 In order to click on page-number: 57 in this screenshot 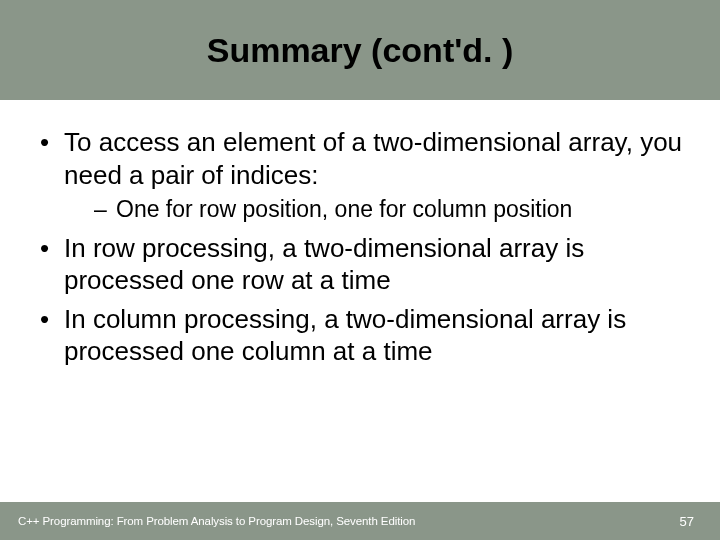, I will do `click(687, 522)`.